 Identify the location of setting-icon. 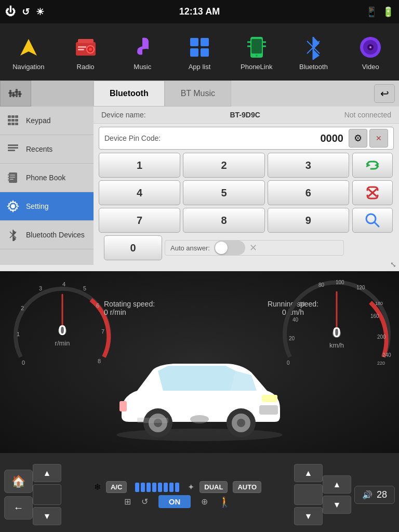
(13, 206).